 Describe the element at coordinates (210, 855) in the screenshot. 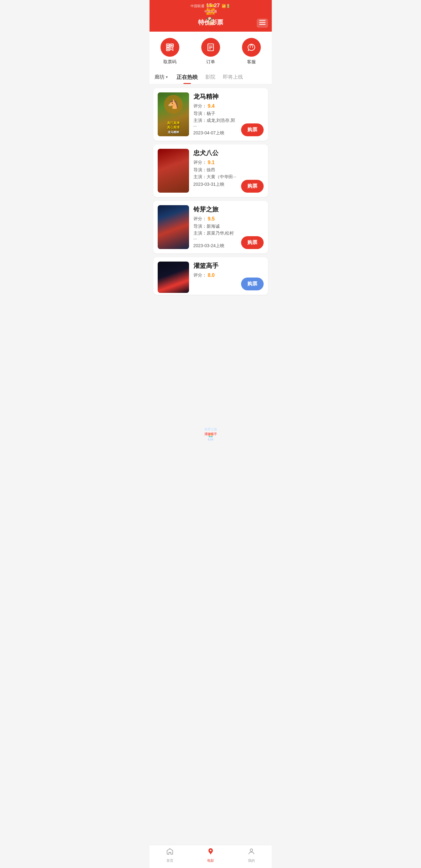

I see `nav-movies: 电影` at that location.